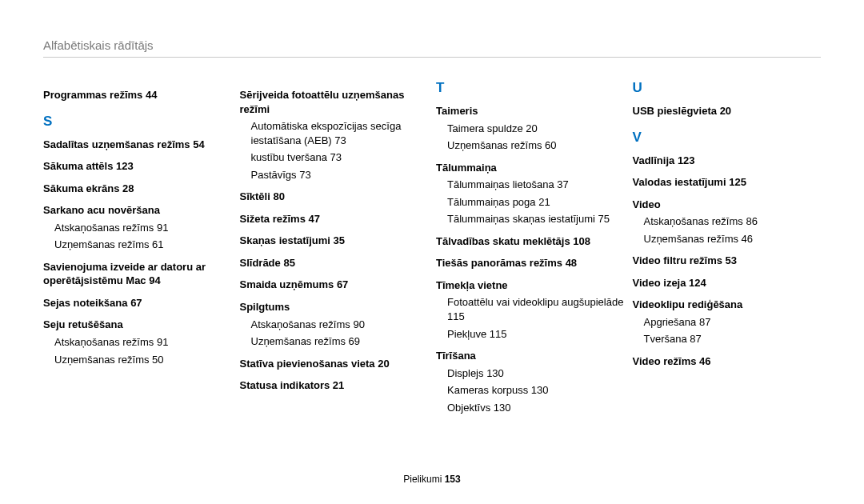 The height and width of the screenshot is (504, 864). What do you see at coordinates (340, 133) in the screenshot?
I see `index-subentry: Automātiska ekspozīcijas secīga iestatīš…` at bounding box center [340, 133].